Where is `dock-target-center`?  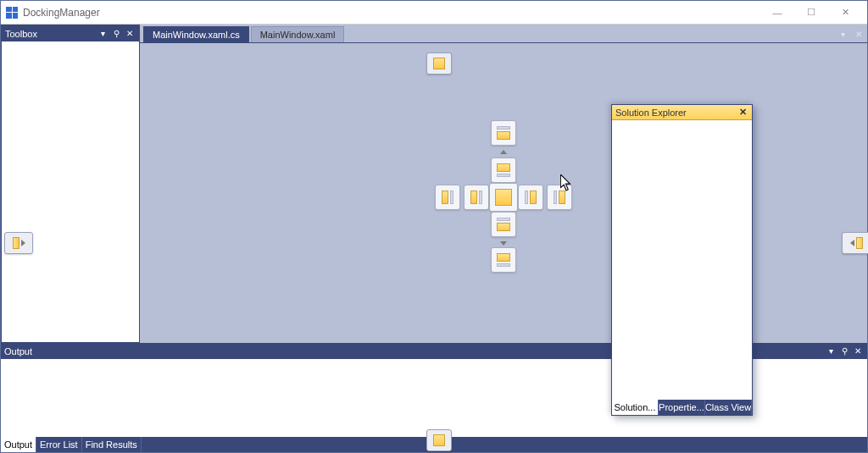 dock-target-center is located at coordinates (504, 197).